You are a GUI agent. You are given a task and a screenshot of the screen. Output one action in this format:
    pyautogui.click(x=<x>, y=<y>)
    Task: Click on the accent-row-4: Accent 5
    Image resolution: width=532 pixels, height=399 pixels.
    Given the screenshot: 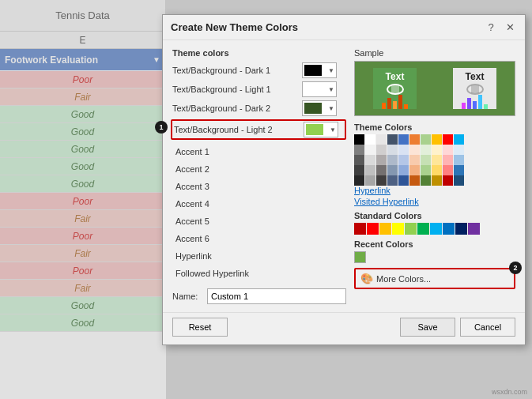 What is the action you would take?
    pyautogui.click(x=259, y=221)
    